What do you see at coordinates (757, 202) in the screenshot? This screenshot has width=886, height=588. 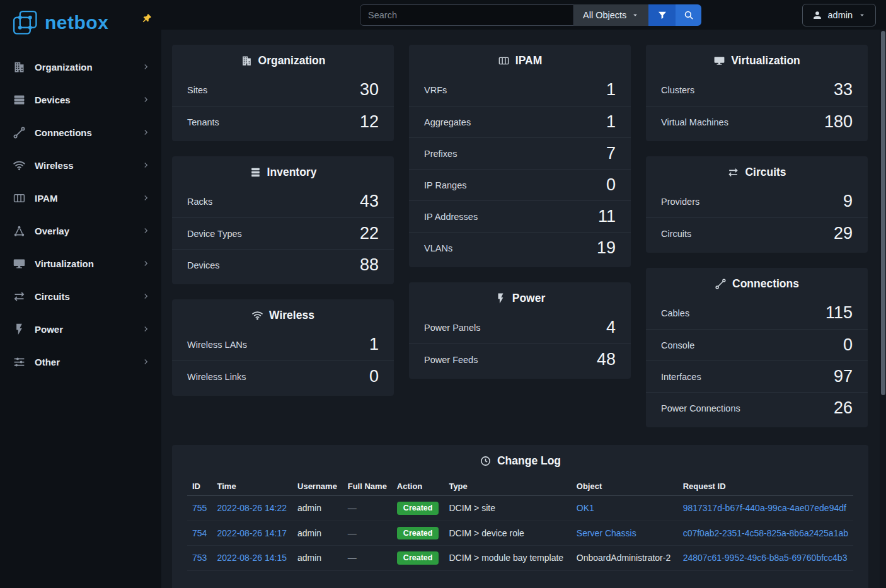 I see `stat-providers: Providers 9` at bounding box center [757, 202].